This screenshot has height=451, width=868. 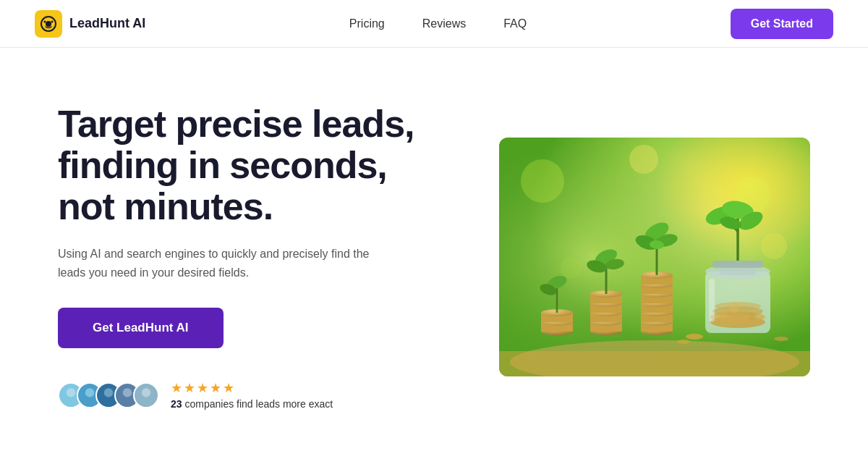 What do you see at coordinates (146, 395) in the screenshot?
I see `avatar` at bounding box center [146, 395].